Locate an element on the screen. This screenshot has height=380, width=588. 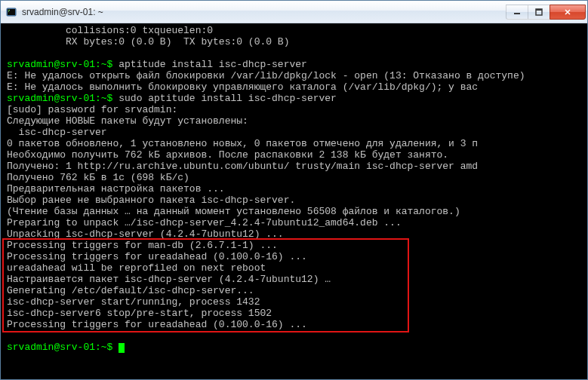
terminal-line: Выбор ранее не выбранного пакета isc-dhc… is located at coordinates (294, 201).